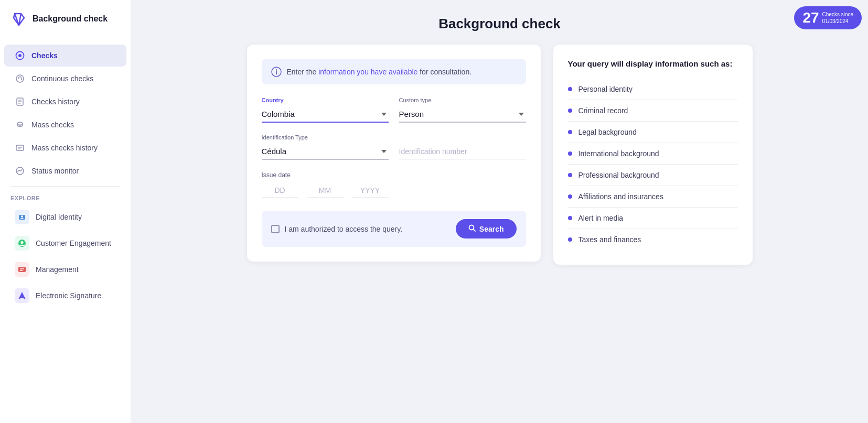  What do you see at coordinates (370, 191) in the screenshot?
I see `date-yyyy-input` at bounding box center [370, 191].